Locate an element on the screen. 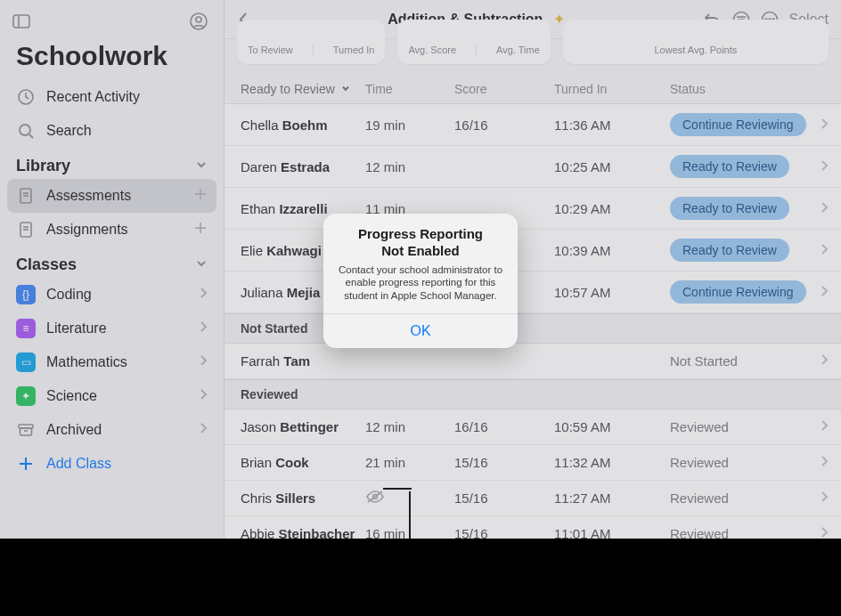 Image resolution: width=841 pixels, height=616 pixels. table-header: Ready to Review Time Score Turned In Sta… is located at coordinates (533, 89).